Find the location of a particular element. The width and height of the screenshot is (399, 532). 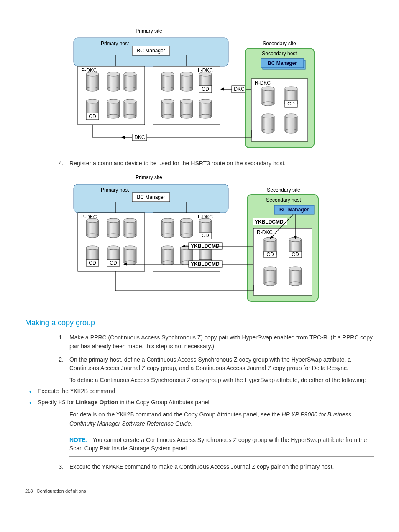

ykbldcmd-3: YKBLDCMD is located at coordinates (205, 264).